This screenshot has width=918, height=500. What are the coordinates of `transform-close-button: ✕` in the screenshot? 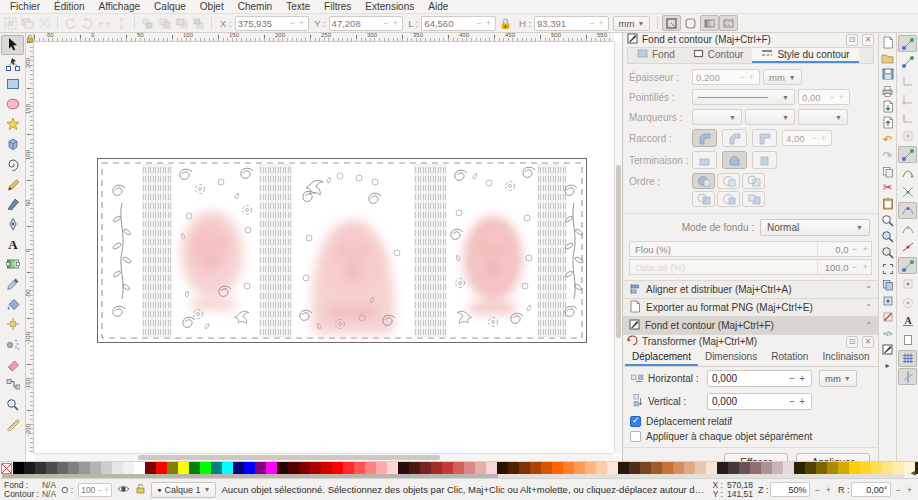 It's located at (868, 342).